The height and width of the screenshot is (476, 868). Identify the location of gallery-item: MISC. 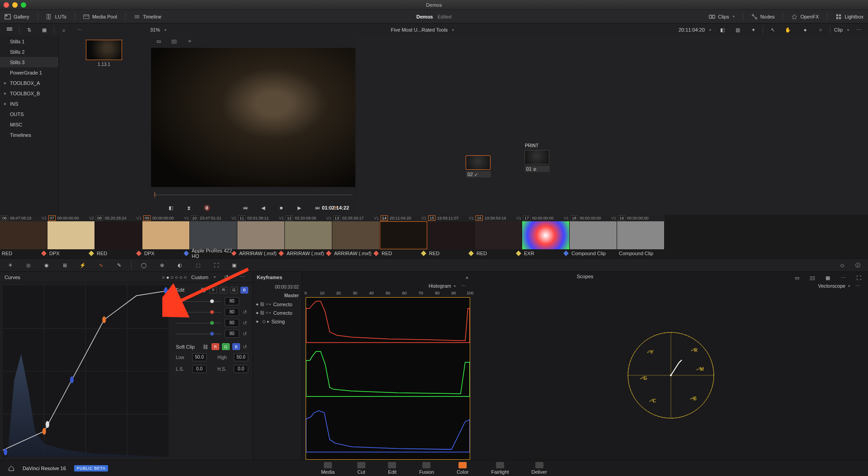
(29, 125).